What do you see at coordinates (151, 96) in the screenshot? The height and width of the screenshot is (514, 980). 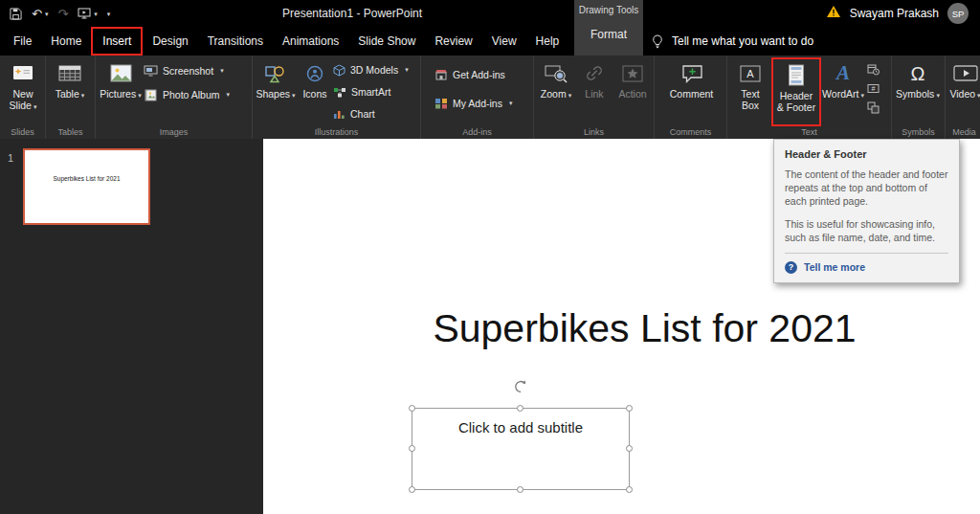 I see `photo-album-icon` at bounding box center [151, 96].